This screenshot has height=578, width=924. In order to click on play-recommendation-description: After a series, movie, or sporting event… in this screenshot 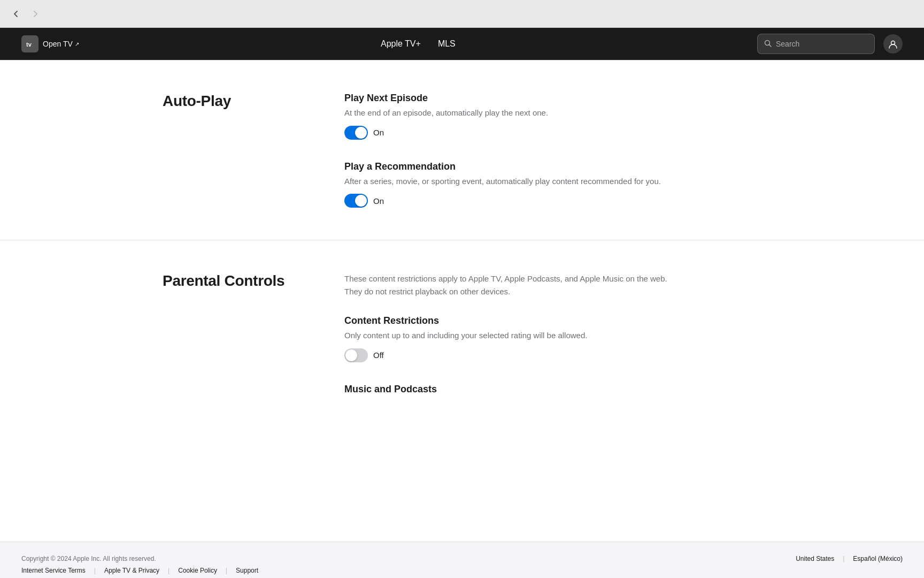, I will do `click(553, 182)`.